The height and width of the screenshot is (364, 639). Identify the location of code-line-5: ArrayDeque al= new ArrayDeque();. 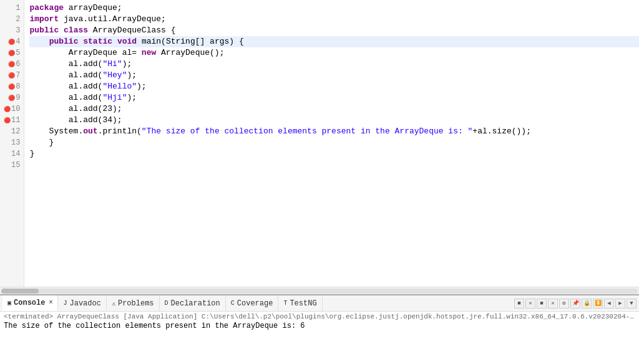
(334, 53).